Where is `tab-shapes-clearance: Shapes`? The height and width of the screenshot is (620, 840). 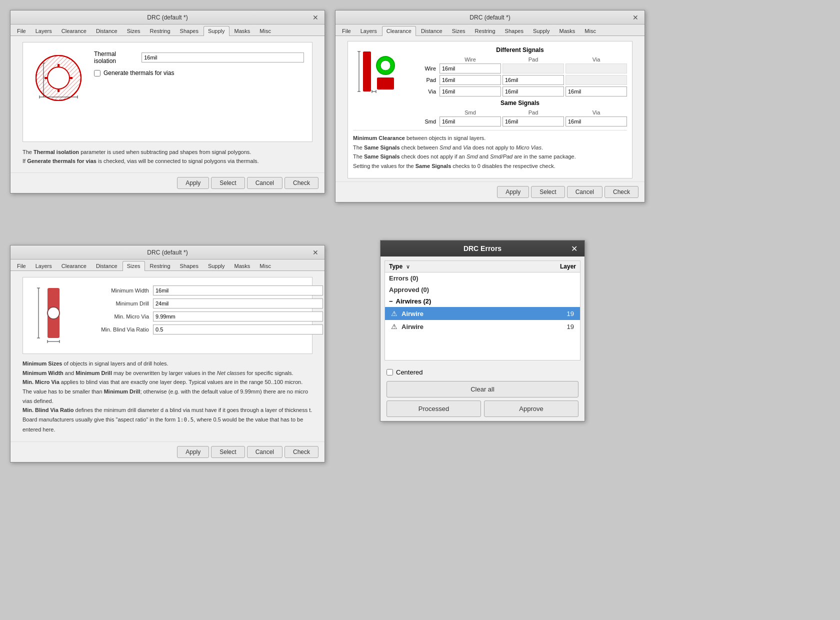
tab-shapes-clearance: Shapes is located at coordinates (514, 31).